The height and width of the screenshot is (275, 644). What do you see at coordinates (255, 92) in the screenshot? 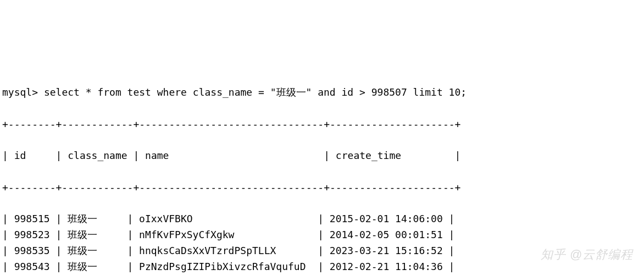
I see `sql-query: select * from test where class_name = "班…` at bounding box center [255, 92].